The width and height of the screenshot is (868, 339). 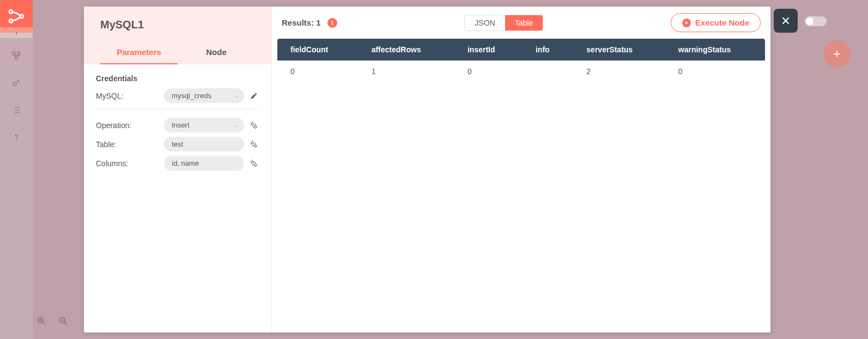 What do you see at coordinates (488, 50) in the screenshot?
I see `column-header: insertId` at bounding box center [488, 50].